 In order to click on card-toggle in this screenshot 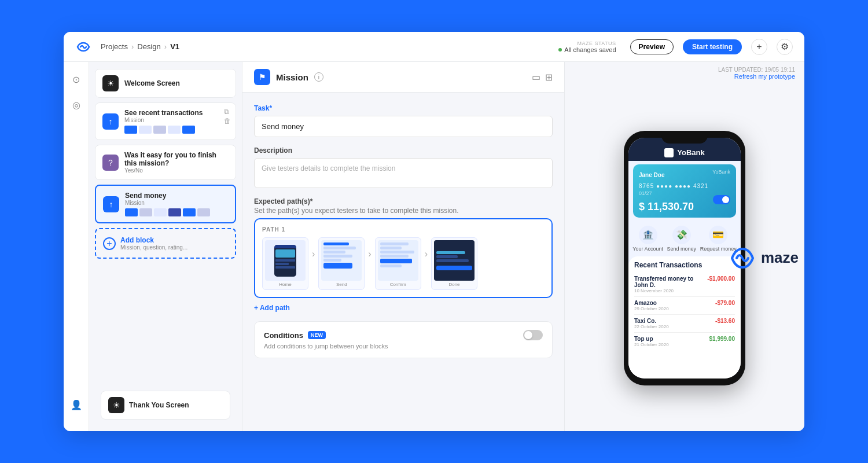, I will do `click(722, 200)`.